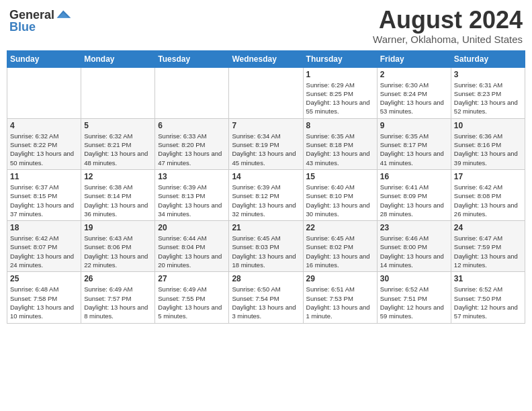  Describe the element at coordinates (340, 144) in the screenshot. I see `calendar-cell: 8Sunrise: 6:35 AMSunset: 8:18 PMDaylight…` at that location.